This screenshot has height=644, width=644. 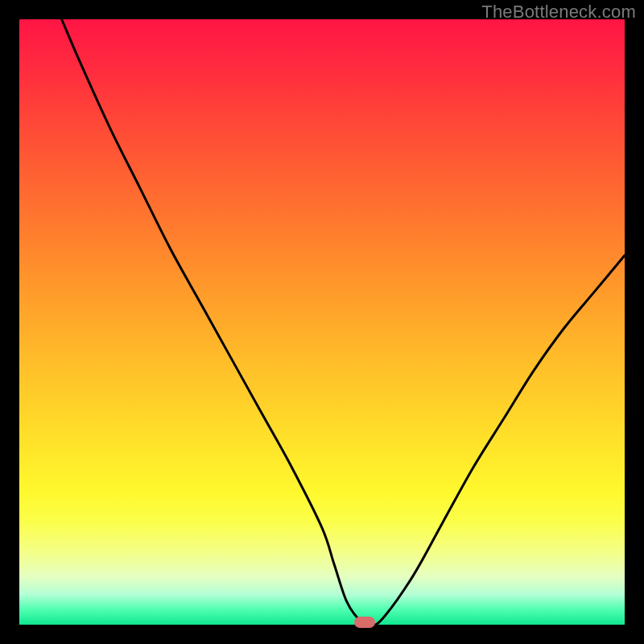 I want to click on optimal-marker, so click(x=365, y=622).